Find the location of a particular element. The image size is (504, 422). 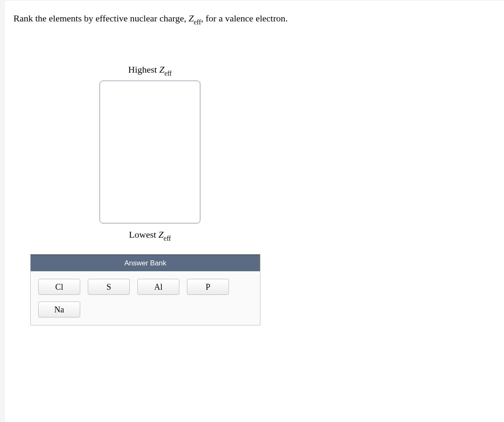

question-prefix: Rank the elements by effective nuclear c… is located at coordinates (101, 18).